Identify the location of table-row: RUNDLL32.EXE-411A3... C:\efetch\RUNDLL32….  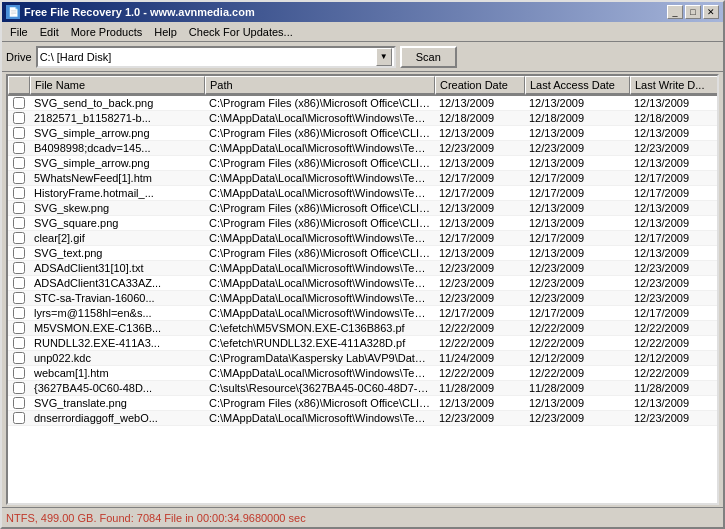
(362, 344).